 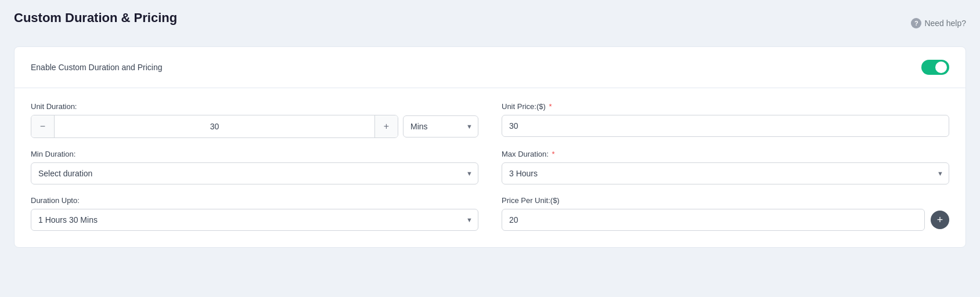 What do you see at coordinates (713, 213) in the screenshot?
I see `price-per-unit-group: Price Per Unit:($)` at bounding box center [713, 213].